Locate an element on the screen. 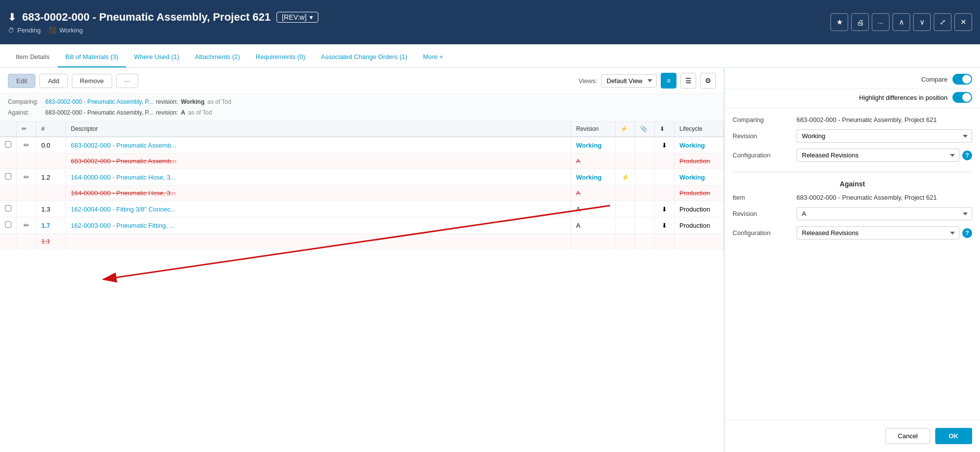 This screenshot has width=980, height=452. views-label: Views: is located at coordinates (588, 81).